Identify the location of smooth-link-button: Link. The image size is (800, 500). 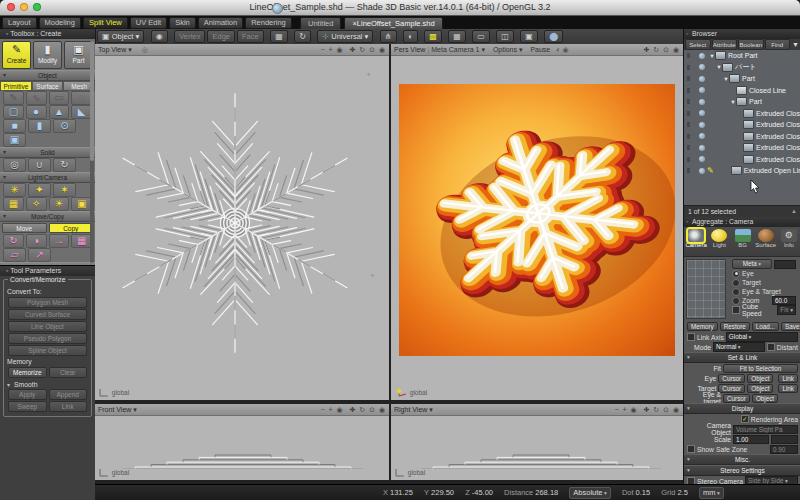
(68, 406).